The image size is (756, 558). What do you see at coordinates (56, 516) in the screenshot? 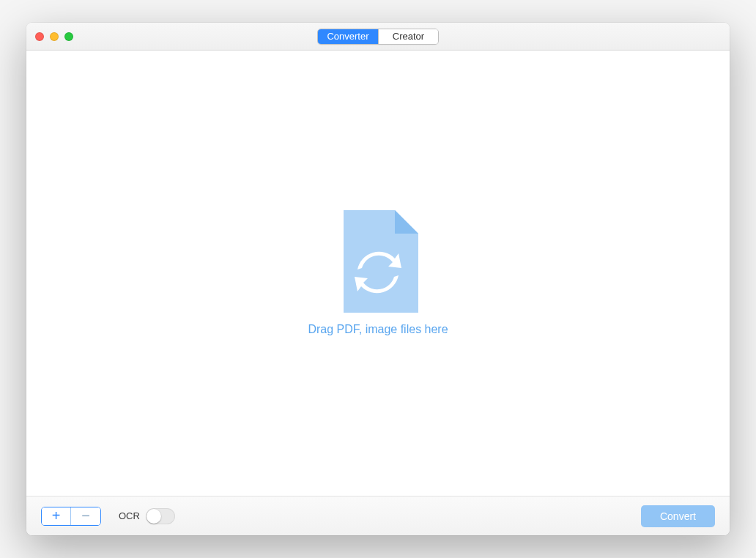
I see `add-file-button: +` at bounding box center [56, 516].